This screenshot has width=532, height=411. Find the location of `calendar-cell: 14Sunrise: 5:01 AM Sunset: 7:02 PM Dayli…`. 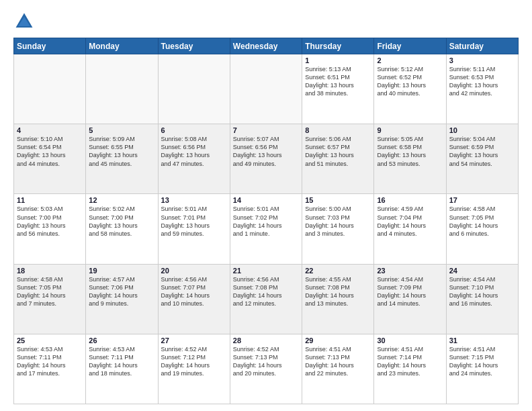

calendar-cell: 14Sunrise: 5:01 AM Sunset: 7:02 PM Dayli… is located at coordinates (266, 229).